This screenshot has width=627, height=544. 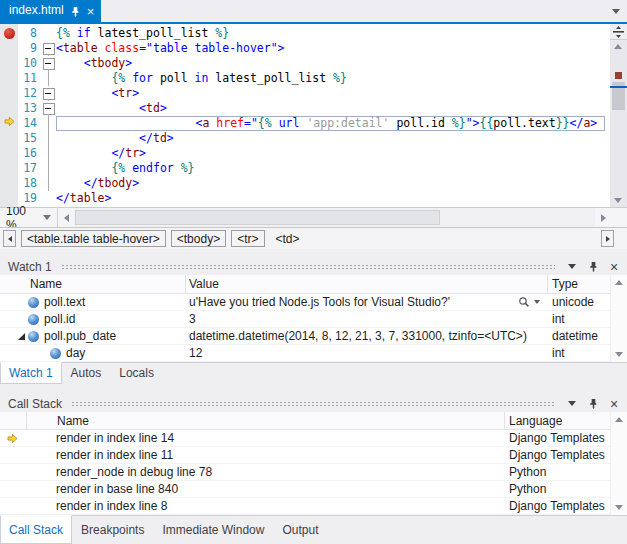 What do you see at coordinates (29, 218) in the screenshot?
I see `zoom-select: 100 %` at bounding box center [29, 218].